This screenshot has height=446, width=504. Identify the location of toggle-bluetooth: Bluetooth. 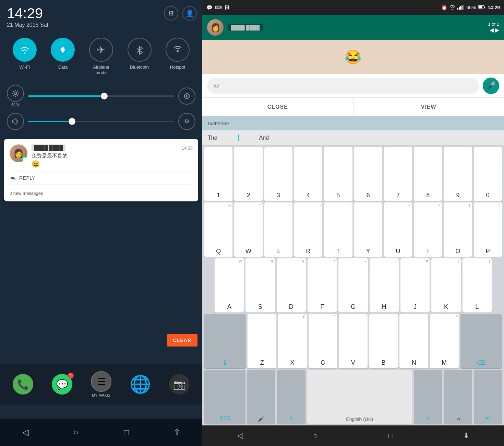
(140, 56).